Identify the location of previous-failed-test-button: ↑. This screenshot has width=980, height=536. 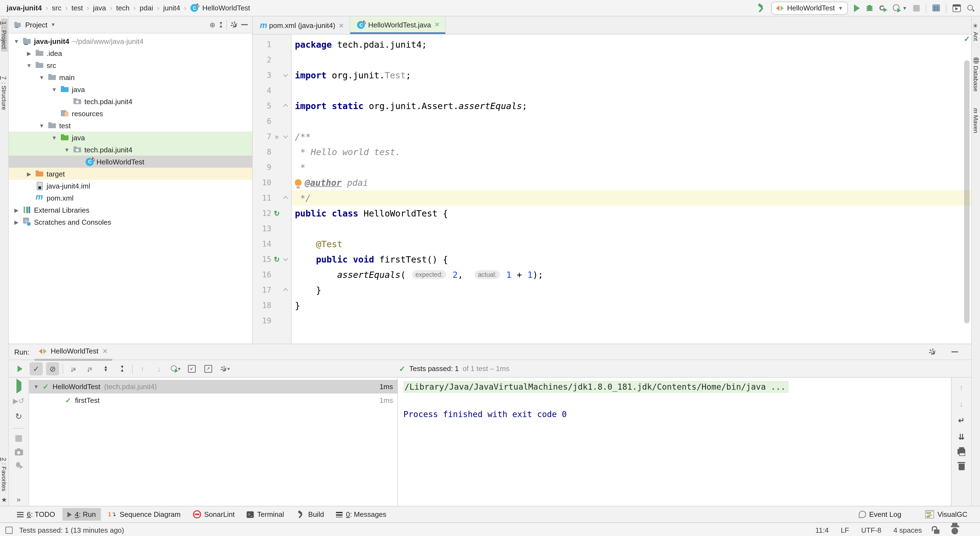
(142, 369).